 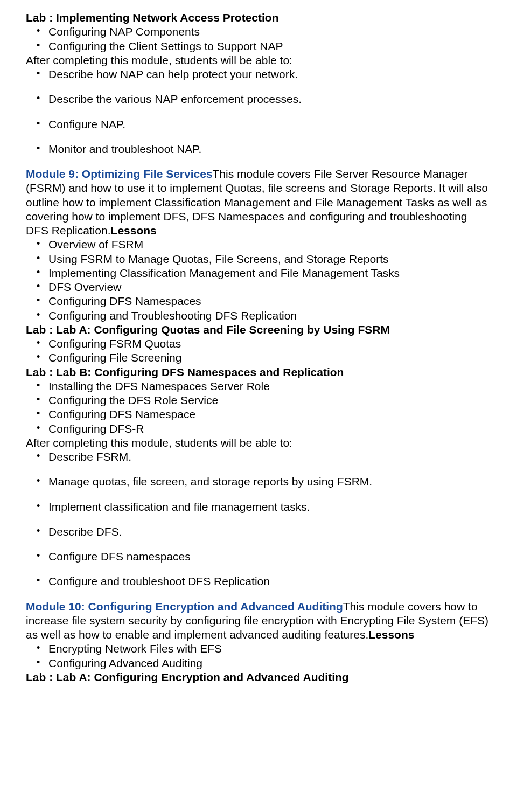 I want to click on after-module-text-2: After completing this module, students w…, so click(x=258, y=443).